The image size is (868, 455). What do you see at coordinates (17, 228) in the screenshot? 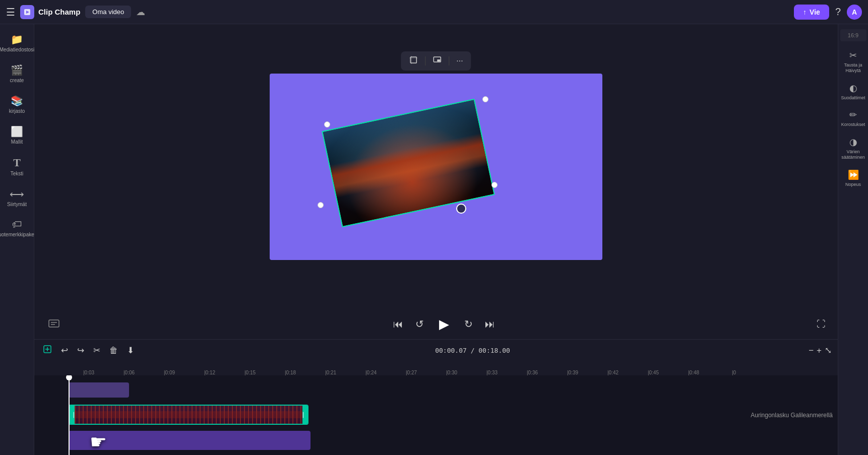
I see `sidebar-item-brand: 🏷 Tuotemerkkipaketti` at bounding box center [17, 228].